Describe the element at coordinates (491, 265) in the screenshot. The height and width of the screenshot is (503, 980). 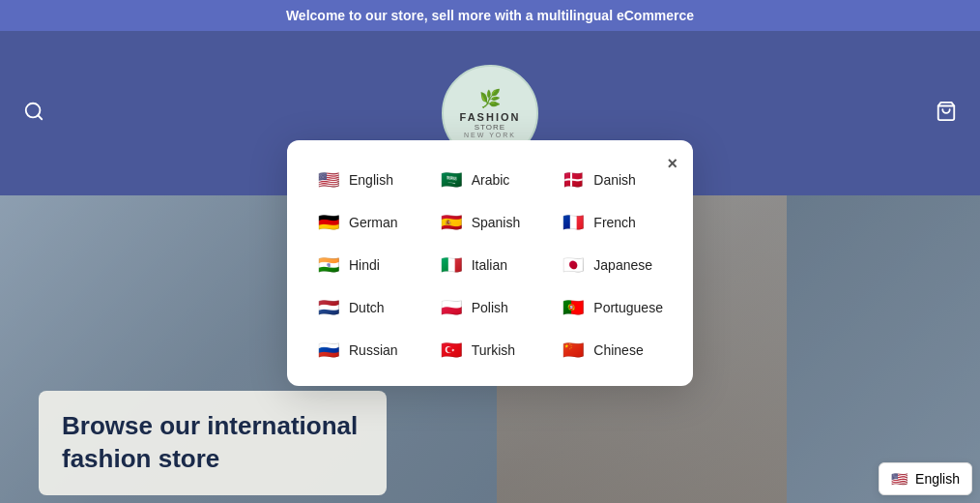
I see `language-item-italian: 🇮🇹Italian` at that location.